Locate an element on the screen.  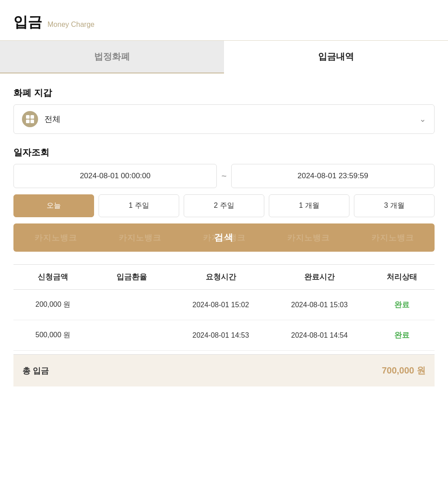
wallet-section-label: 화폐 지갑 is located at coordinates (224, 93).